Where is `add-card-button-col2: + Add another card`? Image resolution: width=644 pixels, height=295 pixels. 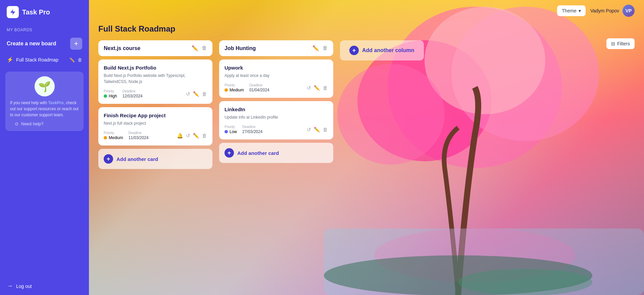 add-card-button-col2: + Add another card is located at coordinates (276, 153).